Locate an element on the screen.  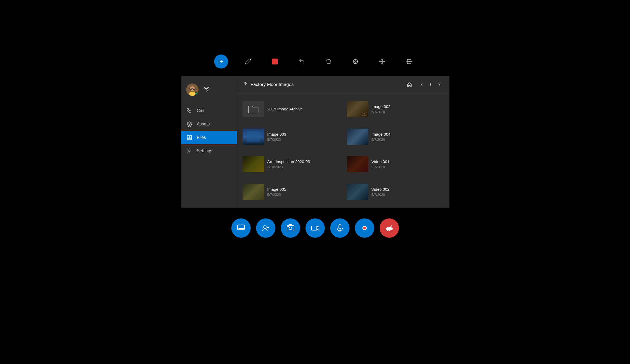
sidebar-nav: Call Assets is located at coordinates (209, 131).